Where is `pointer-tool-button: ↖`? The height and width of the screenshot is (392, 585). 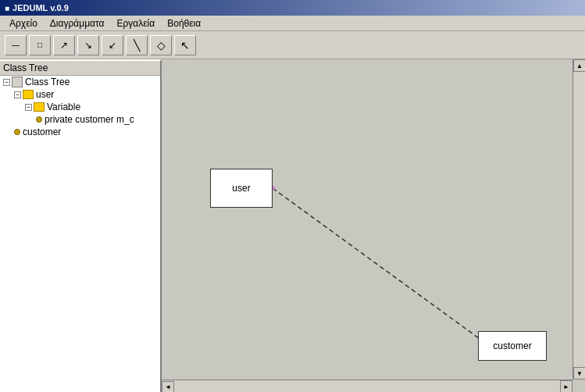
pointer-tool-button: ↖ is located at coordinates (185, 45).